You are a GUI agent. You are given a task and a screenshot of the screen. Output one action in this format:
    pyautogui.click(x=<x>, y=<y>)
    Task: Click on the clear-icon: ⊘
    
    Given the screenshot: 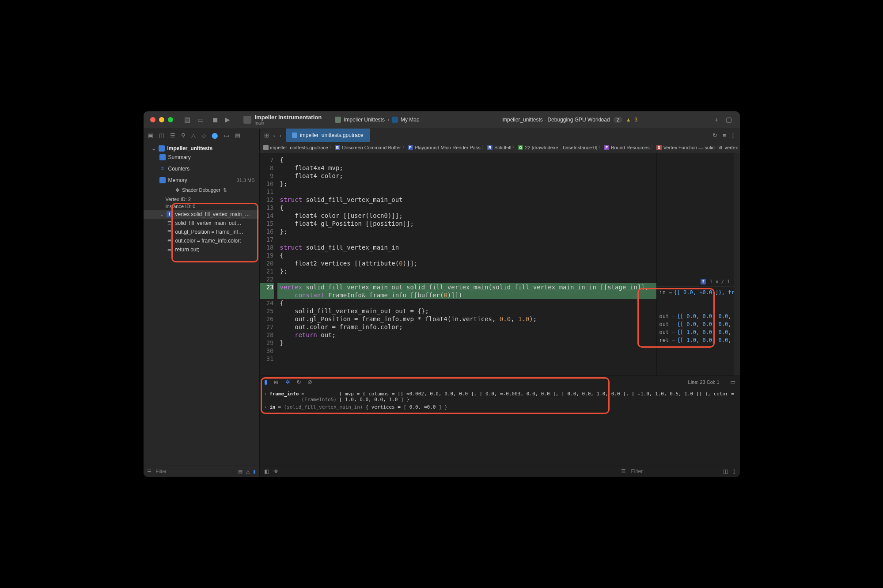 What is the action you would take?
    pyautogui.click(x=310, y=382)
    